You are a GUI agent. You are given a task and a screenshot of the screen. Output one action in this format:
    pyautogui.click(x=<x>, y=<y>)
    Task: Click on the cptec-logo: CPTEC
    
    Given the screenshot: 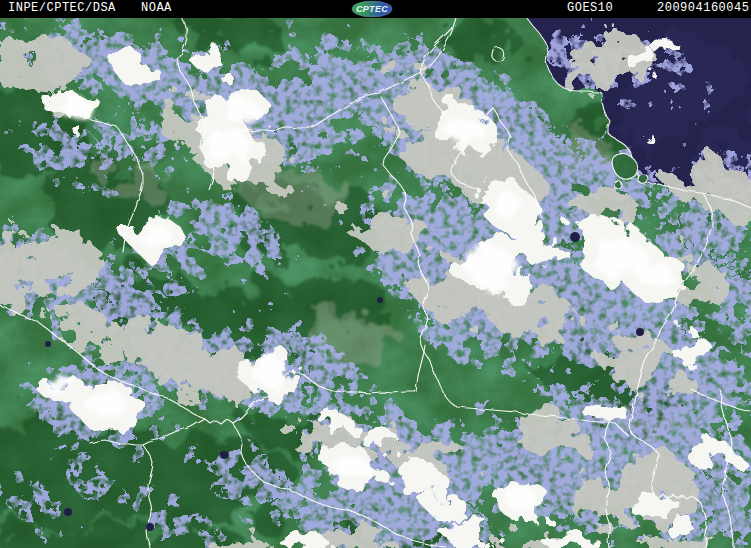 What is the action you would take?
    pyautogui.click(x=372, y=9)
    